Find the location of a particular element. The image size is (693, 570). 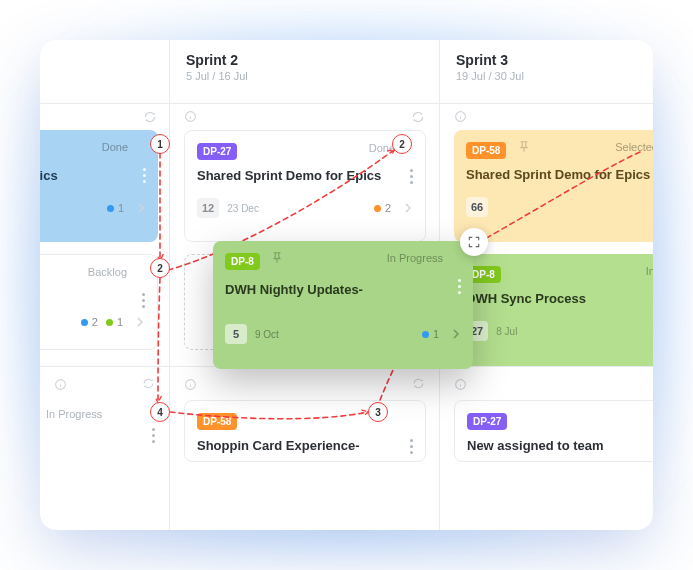

issue-card: DP-8 In Progress DWH Sync Process 27 8 J… is located at coordinates (554, 310).